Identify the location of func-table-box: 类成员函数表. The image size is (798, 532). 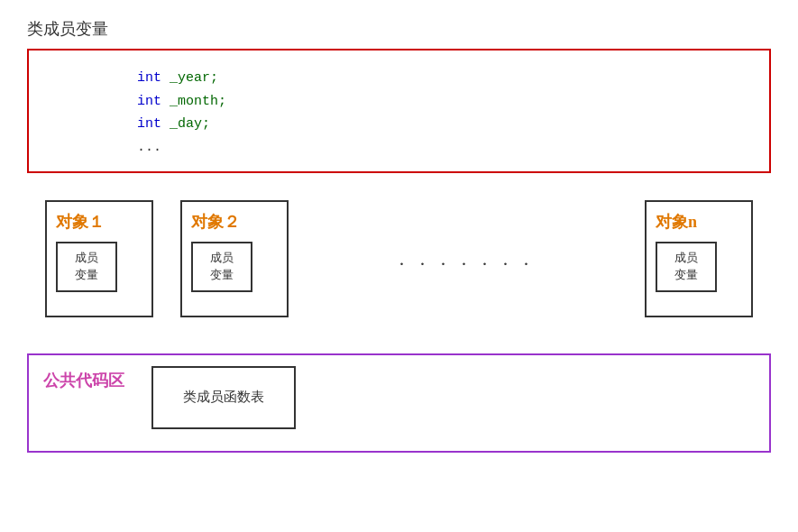
(224, 398).